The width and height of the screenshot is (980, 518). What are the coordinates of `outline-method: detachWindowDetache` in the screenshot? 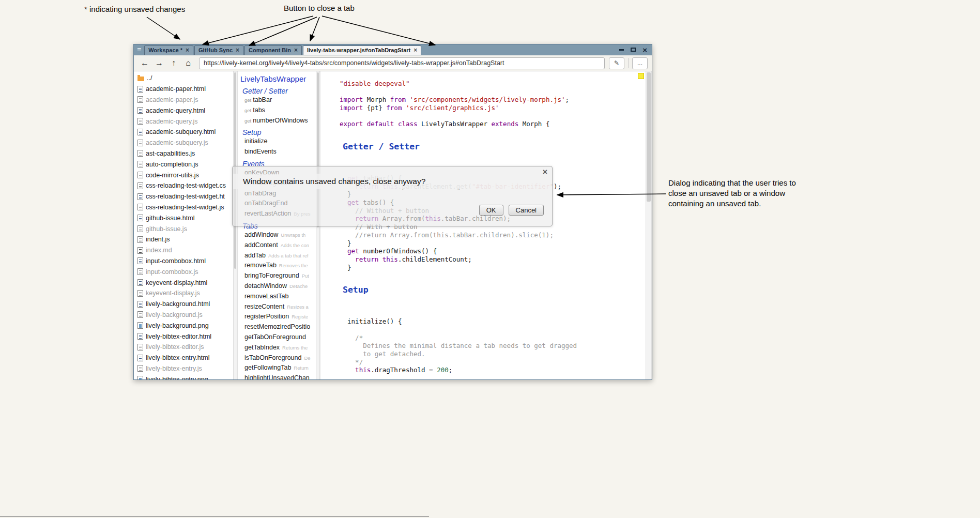 It's located at (277, 287).